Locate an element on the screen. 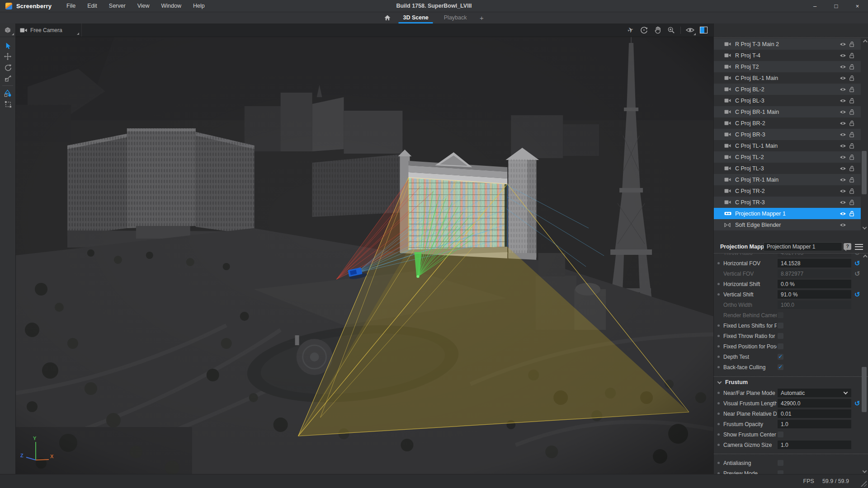  menu-item-file: File is located at coordinates (71, 6).